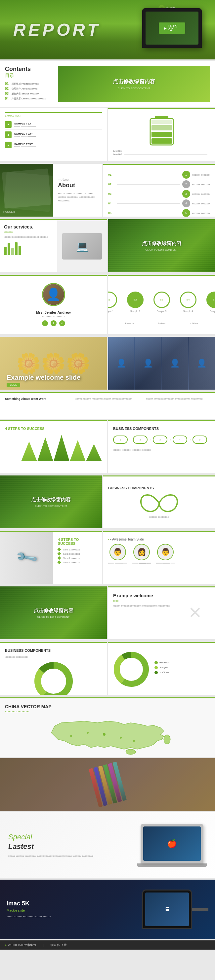 This screenshot has height=980, width=215. I want to click on awesome-member-3: 👨 xxxxxx xxxxxxxx xxxx, so click(165, 554).